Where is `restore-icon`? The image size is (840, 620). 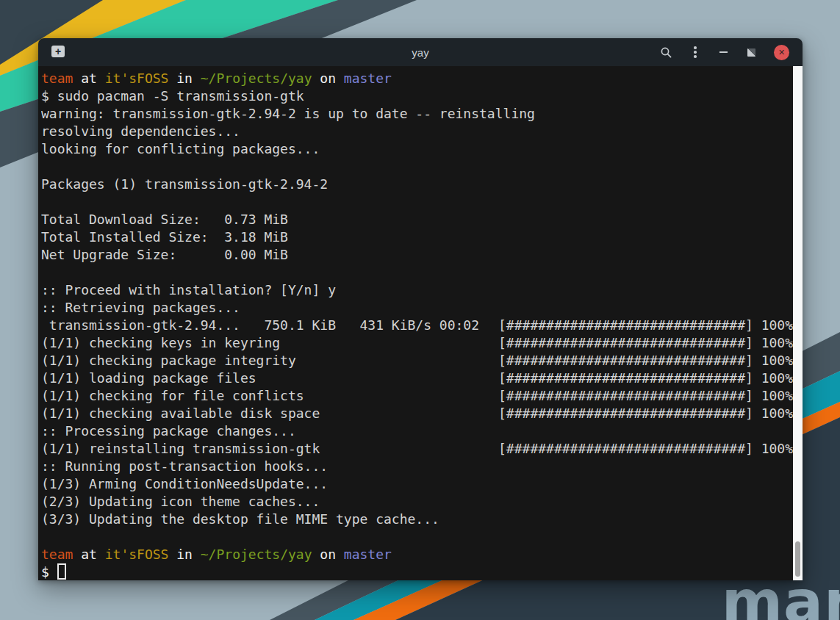 restore-icon is located at coordinates (751, 52).